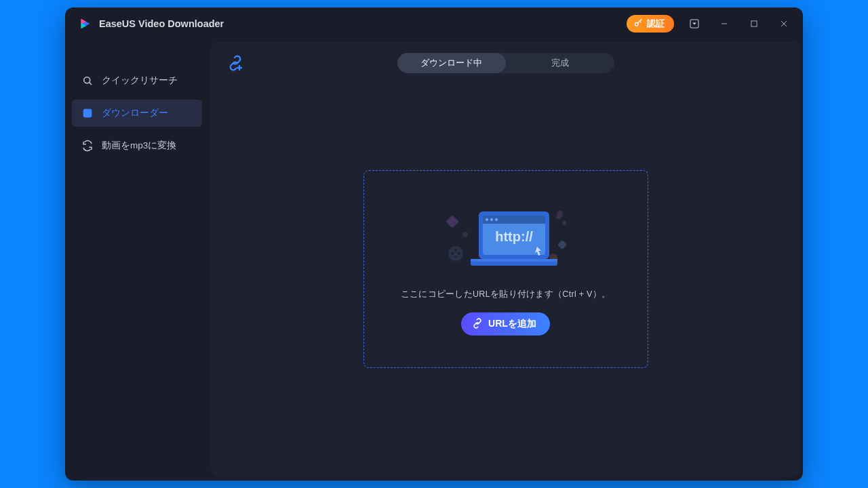 The width and height of the screenshot is (868, 488). What do you see at coordinates (139, 146) in the screenshot?
I see `sidebar-item-label: 動画をmp3に変換` at bounding box center [139, 146].